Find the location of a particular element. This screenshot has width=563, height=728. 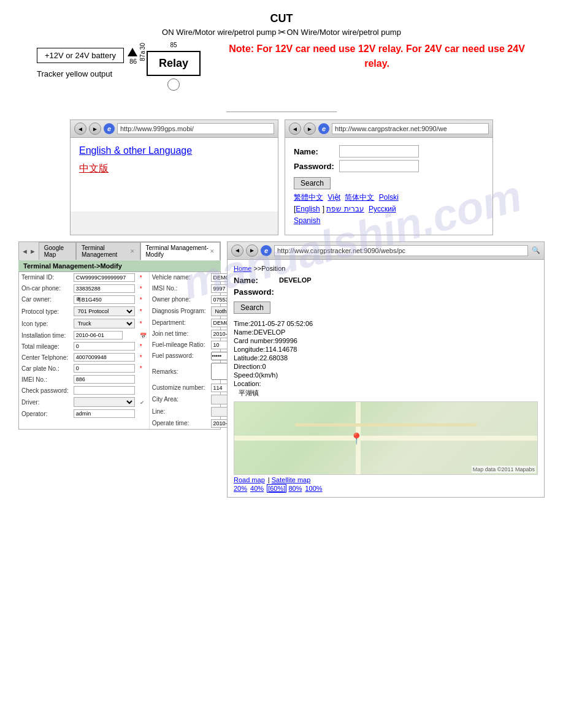

zoom-60-current: [60%] is located at coordinates (277, 488).